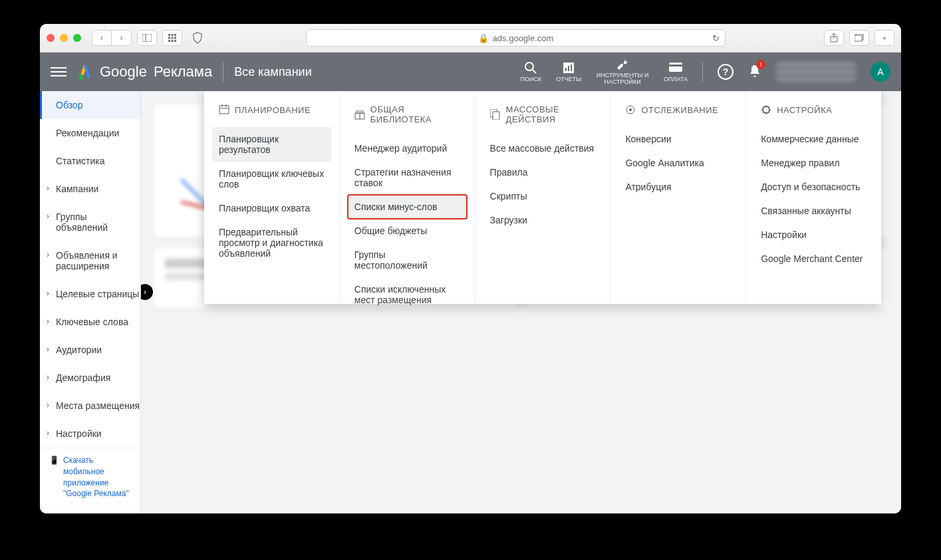  Describe the element at coordinates (859, 38) in the screenshot. I see `tabs-button` at that location.